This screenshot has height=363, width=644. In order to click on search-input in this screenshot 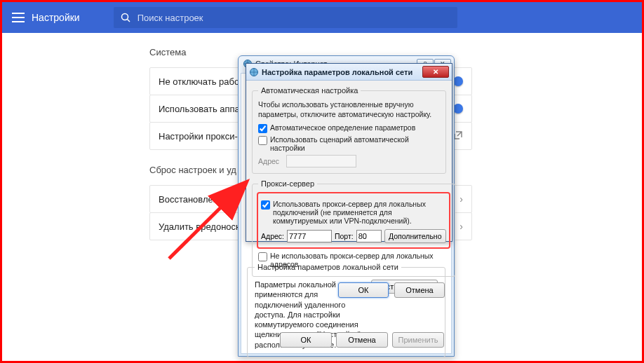, I will do `click(294, 18)`.